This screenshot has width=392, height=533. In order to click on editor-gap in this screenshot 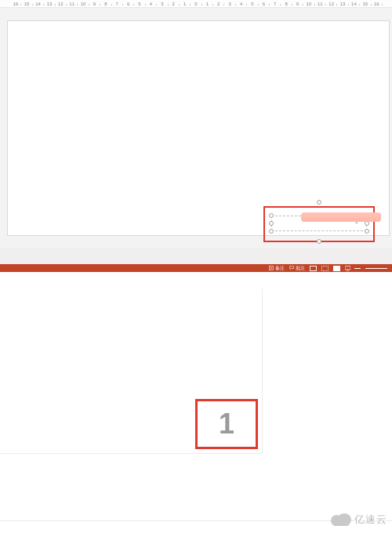, I will do `click(196, 256)`.